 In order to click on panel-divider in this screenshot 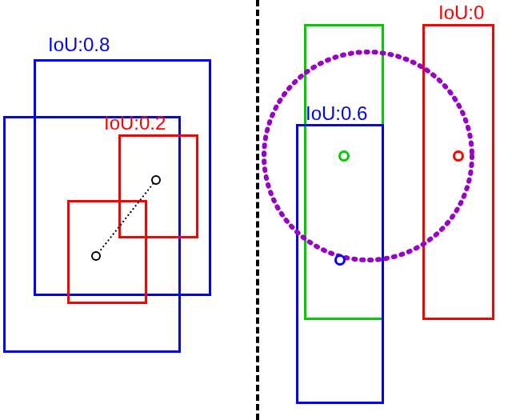, I will do `click(258, 210)`.